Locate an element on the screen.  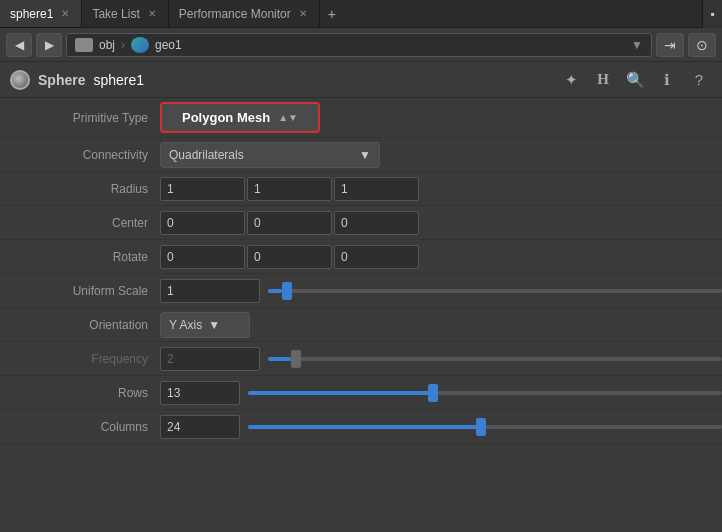
tab-perfmon: Performance Monitor ✕ is located at coordinates (244, 14).